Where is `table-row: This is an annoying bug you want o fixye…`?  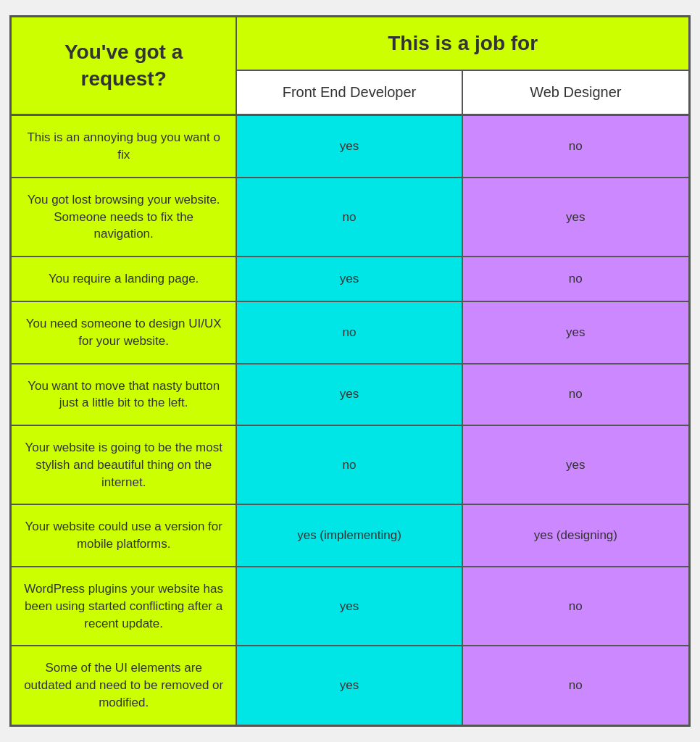 table-row: This is an annoying bug you want o fixye… is located at coordinates (350, 147).